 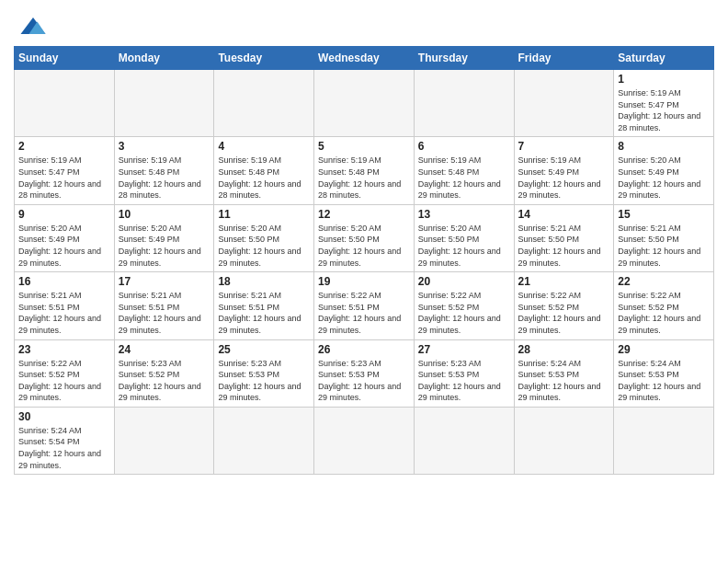 I want to click on calendar-week-2: 2Sunrise: 5:19 AMSunset: 5:47 PMDaylight…, so click(x=364, y=171).